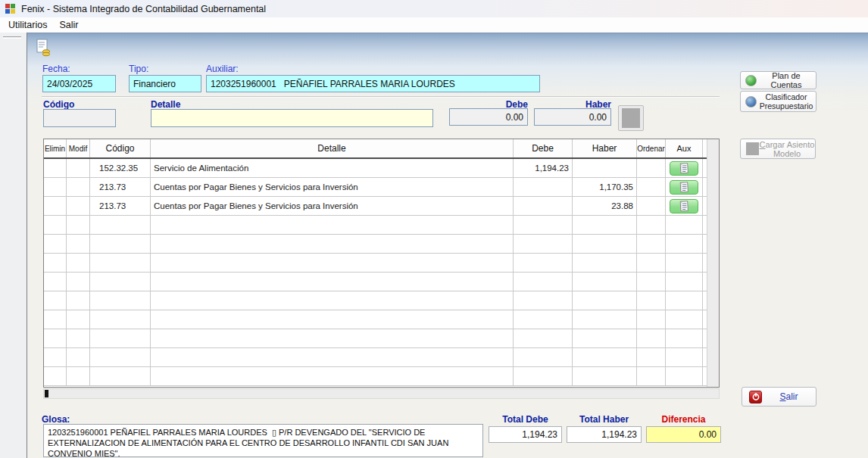 This screenshot has width=868, height=458. Describe the element at coordinates (47, 394) in the screenshot. I see `horizontal-scroll-thumb` at that location.